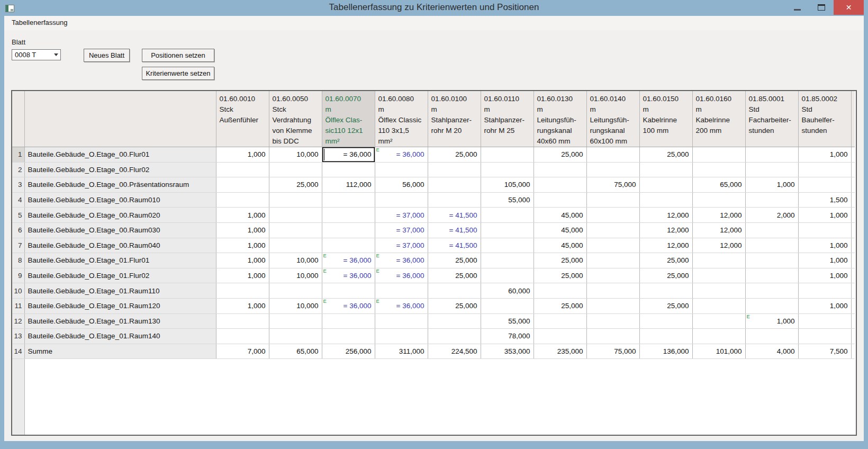 The width and height of the screenshot is (868, 449). I want to click on set-positions-button: Positionen setzen, so click(178, 55).